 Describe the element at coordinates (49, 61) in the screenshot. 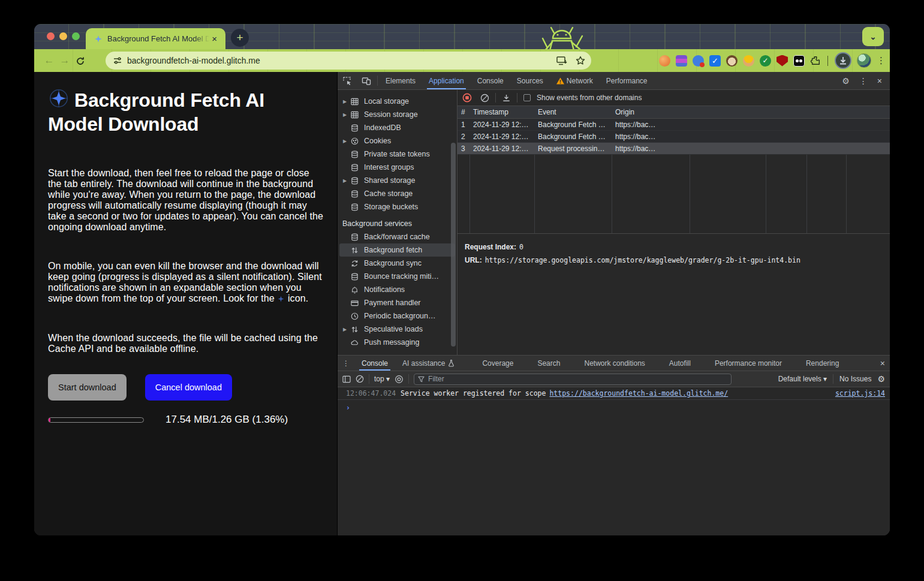

I see `back-button: ←` at that location.